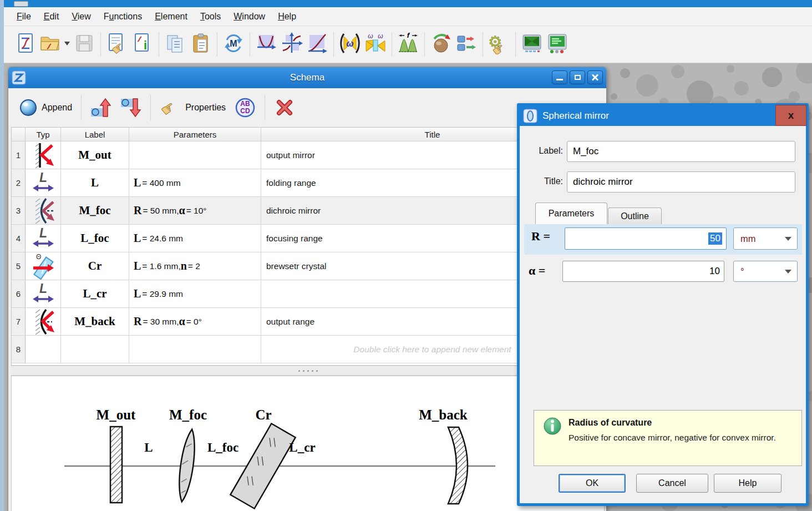  What do you see at coordinates (307, 78) in the screenshot?
I see `schema-window-title: Schema` at bounding box center [307, 78].